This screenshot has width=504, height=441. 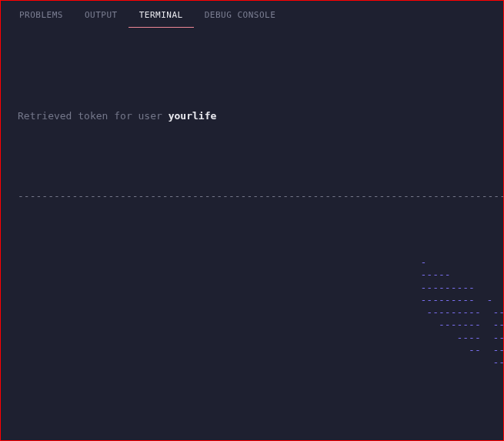 I want to click on token-line-prefix: Retrieved token for user, so click(x=93, y=115).